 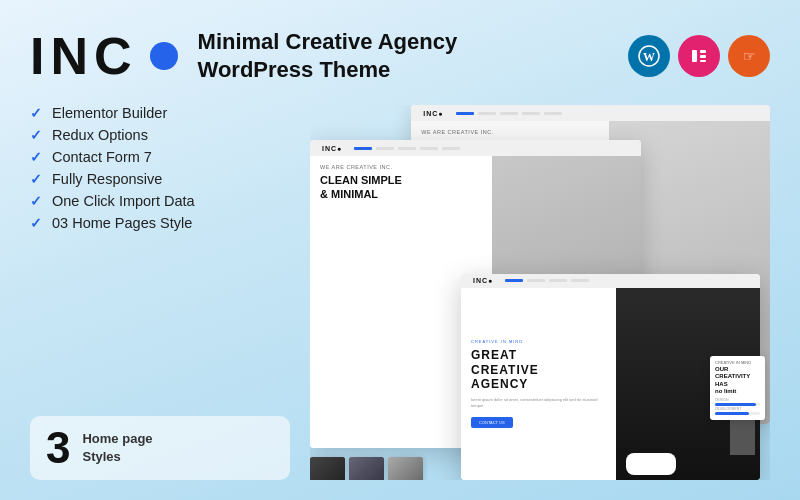 What do you see at coordinates (100, 135) in the screenshot?
I see `feature-label: Redux Options` at bounding box center [100, 135].